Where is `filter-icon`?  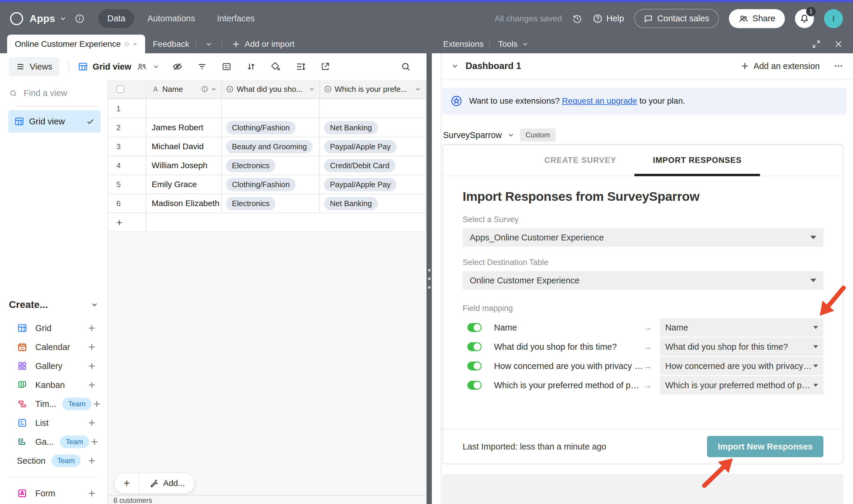 filter-icon is located at coordinates (202, 67).